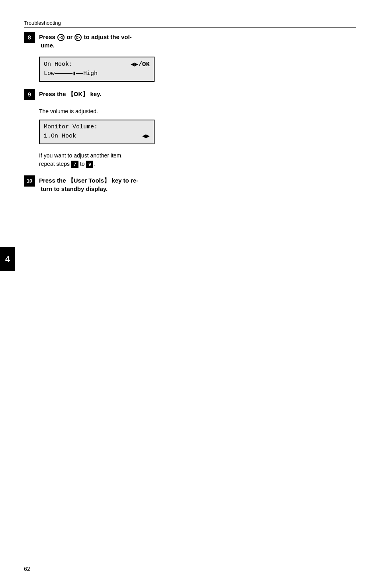 The height and width of the screenshot is (588, 380). What do you see at coordinates (71, 74) in the screenshot?
I see `lcd-line2: Low—————▮——High` at bounding box center [71, 74].